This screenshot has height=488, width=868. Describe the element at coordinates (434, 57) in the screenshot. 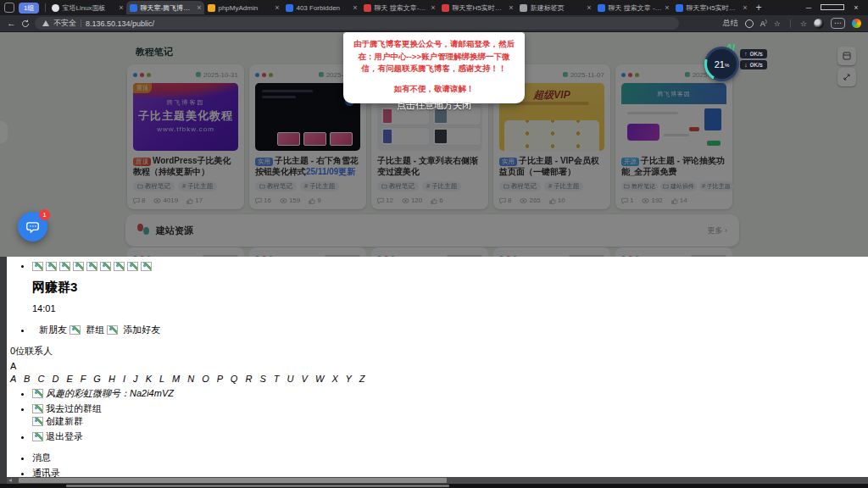

I see `notice-text: 由于腾飞博客更换公众号，请邮箱登录，然后在：用户中心-->>账户管理解绑换绑一下…` at that location.